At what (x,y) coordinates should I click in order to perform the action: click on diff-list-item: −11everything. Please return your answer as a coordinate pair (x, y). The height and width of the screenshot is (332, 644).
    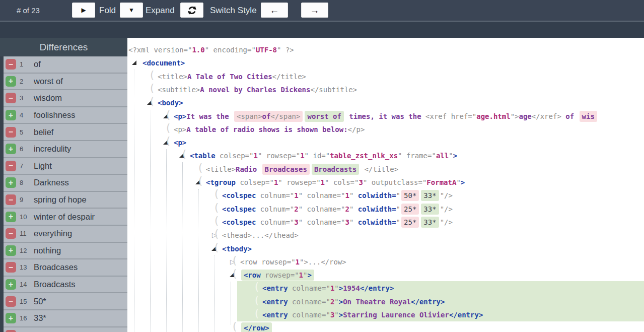
    Looking at the image, I should click on (63, 234).